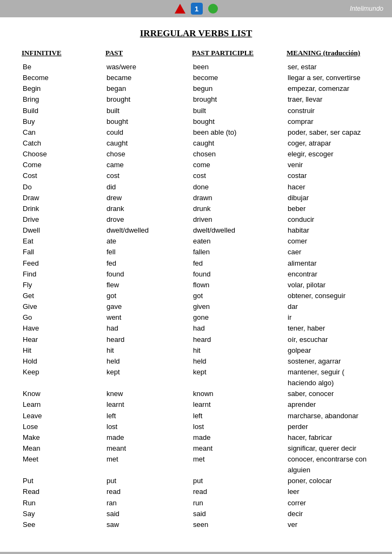  What do you see at coordinates (239, 378) in the screenshot?
I see `past-participle-cell: kept` at bounding box center [239, 378].